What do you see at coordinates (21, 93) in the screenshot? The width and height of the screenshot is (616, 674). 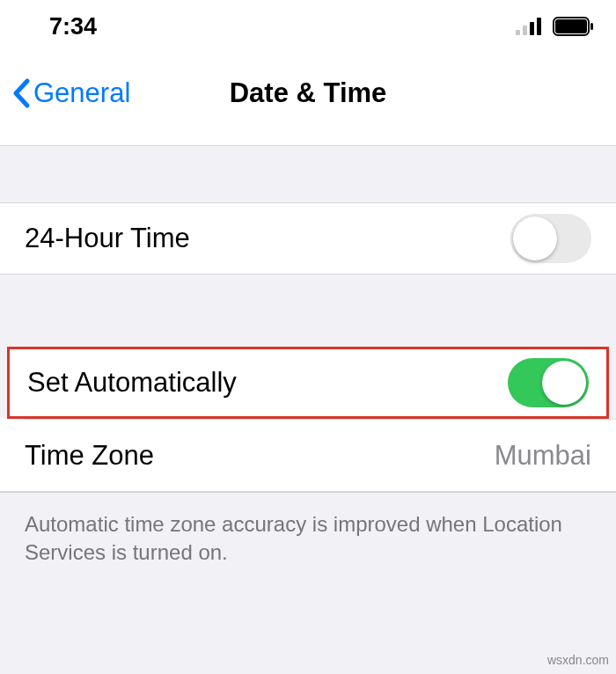 I see `chevron-left-icon` at bounding box center [21, 93].